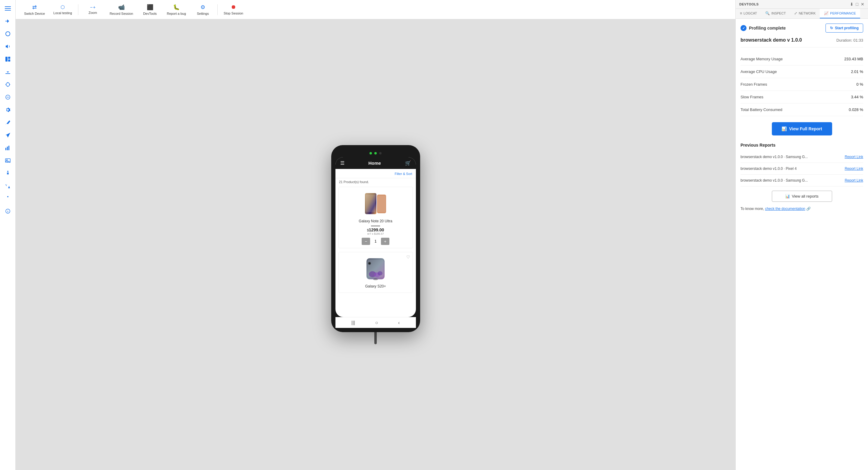 This screenshot has height=470, width=868. I want to click on record-session-button: 📹 Record Session, so click(121, 9).